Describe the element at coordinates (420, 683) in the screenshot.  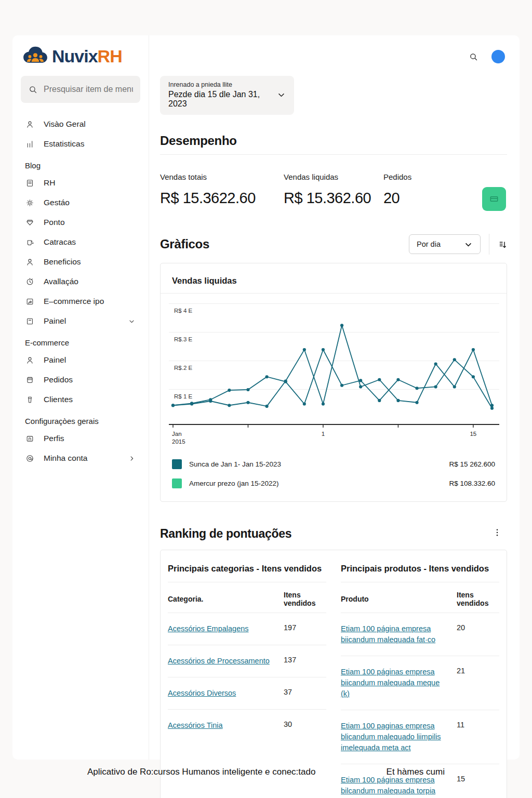
I see `table-row: Etiam 100 páginas empresa biicandum male…` at that location.